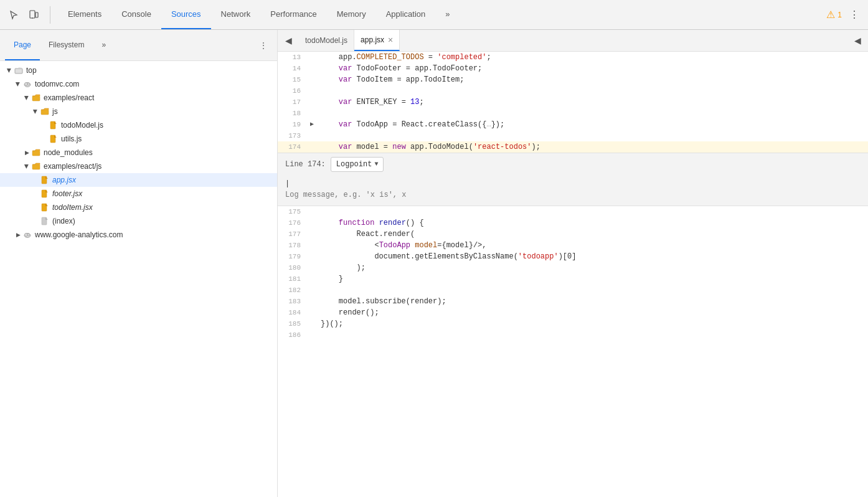  Describe the element at coordinates (593, 245) in the screenshot. I see `line-content-178: <TodoApp model={model}/>,` at that location.